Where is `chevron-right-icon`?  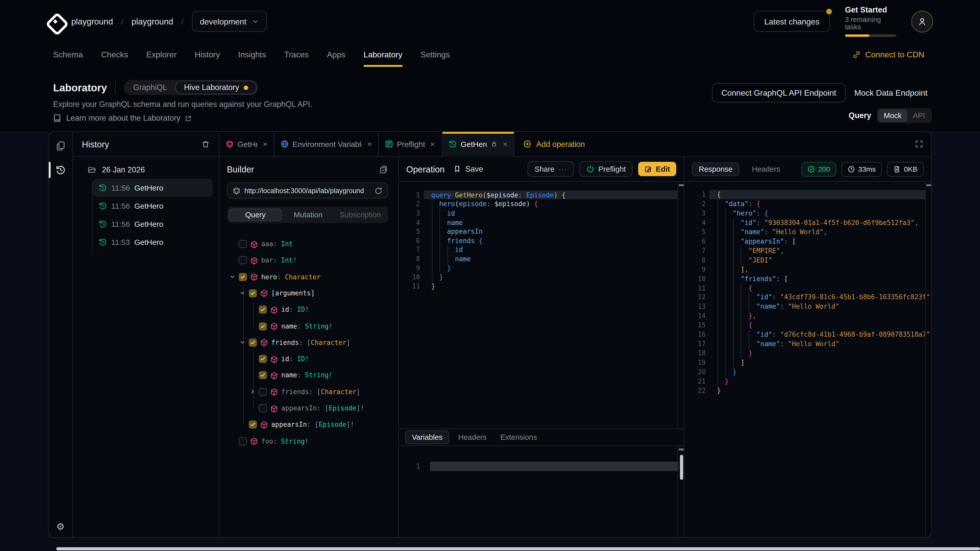
chevron-right-icon is located at coordinates (253, 392).